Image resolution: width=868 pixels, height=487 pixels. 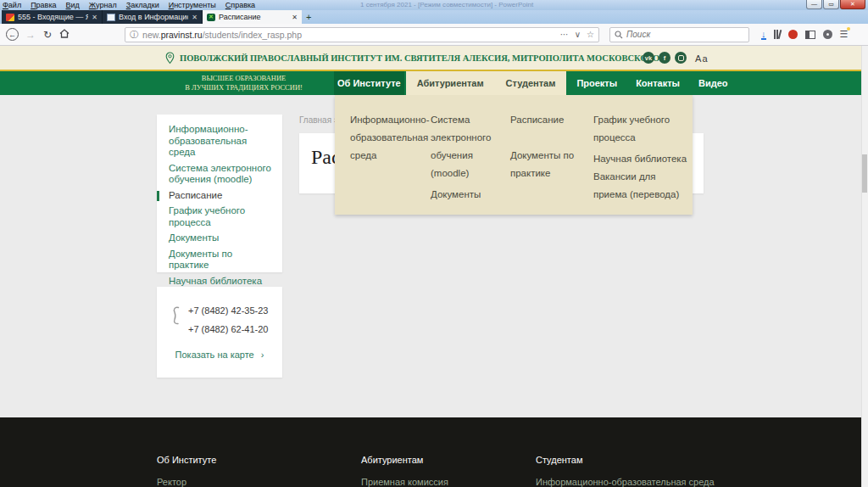 I want to click on instagram-icon, so click(x=681, y=58).